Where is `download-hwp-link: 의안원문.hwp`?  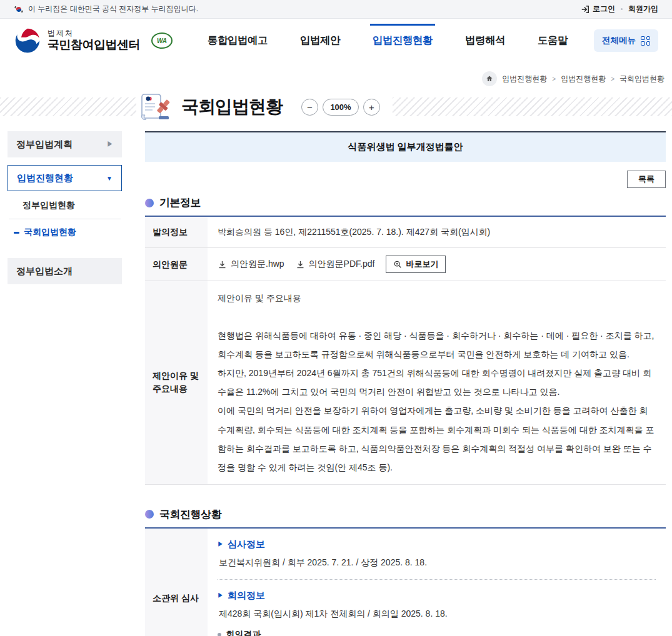 download-hwp-link: 의안원문.hwp is located at coordinates (251, 264).